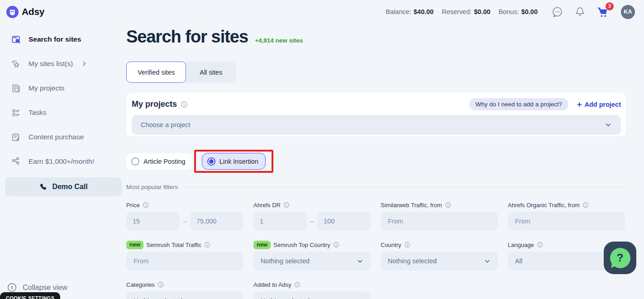 Image resolution: width=644 pixels, height=299 pixels. Describe the element at coordinates (391, 245) in the screenshot. I see `country-label: Country` at that location.